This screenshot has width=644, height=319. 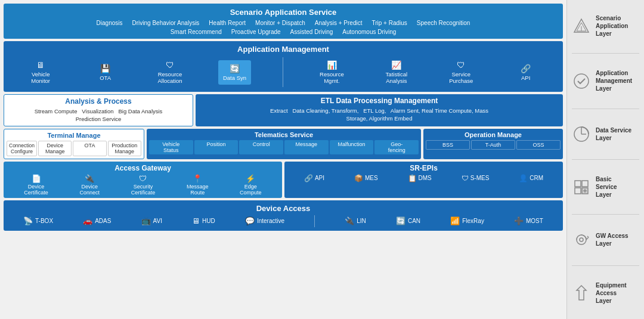 What do you see at coordinates (612, 240) in the screenshot?
I see `gw-access-layer-label: GW AccessLayer` at bounding box center [612, 240].